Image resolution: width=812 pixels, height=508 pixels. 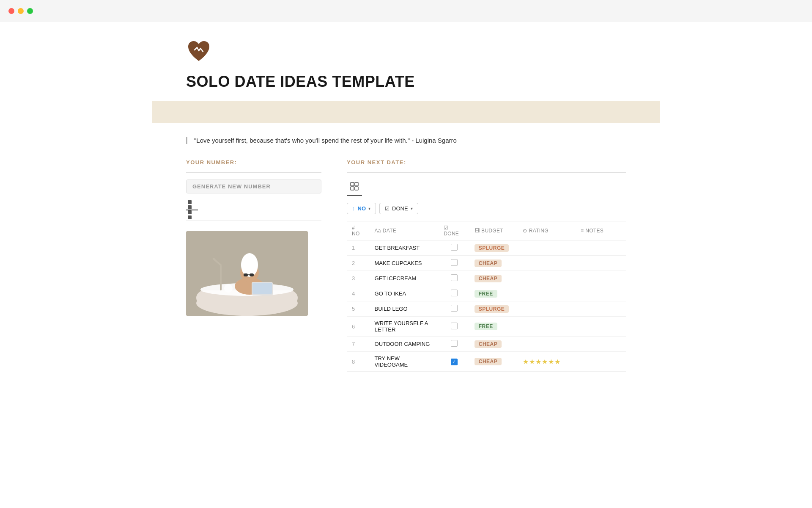 I want to click on table-row: 4GO TO IKEAFREE, so click(x=486, y=294).